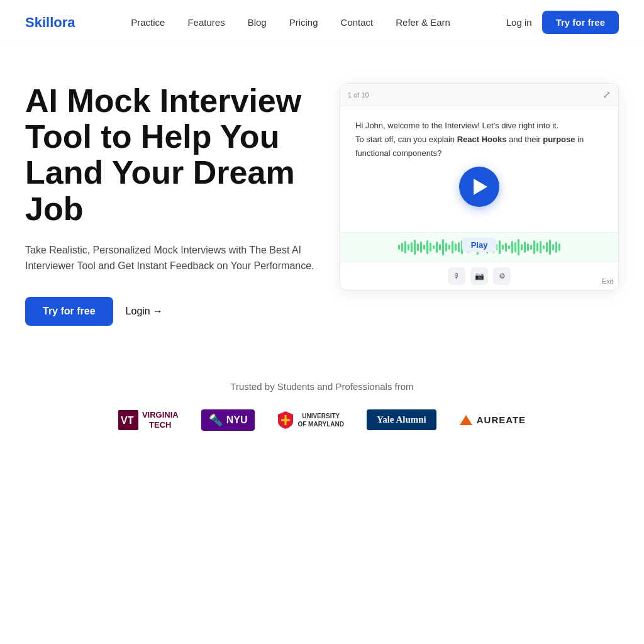 The image size is (644, 644). What do you see at coordinates (457, 126) in the screenshot?
I see `interview-greeting: Hi John, welcome to the Interview! Let's…` at bounding box center [457, 126].